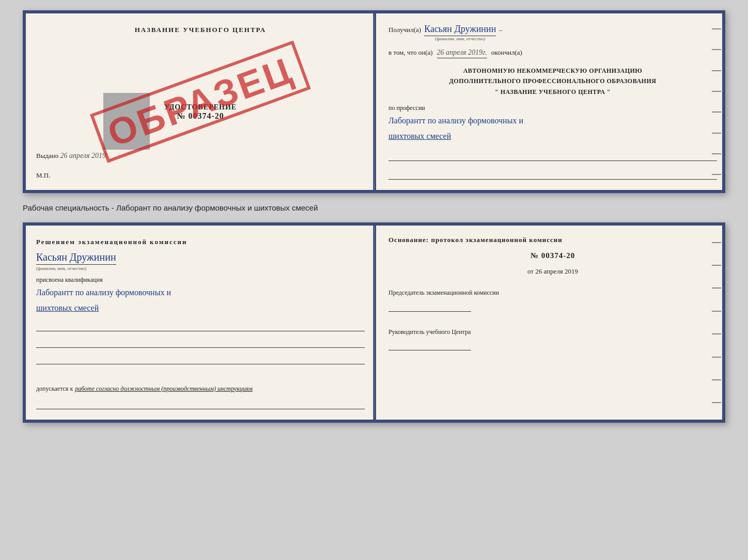  I want to click on poluchil-line: Получил(а) Касьян Дружинин (фамилия, имя…, so click(553, 33).